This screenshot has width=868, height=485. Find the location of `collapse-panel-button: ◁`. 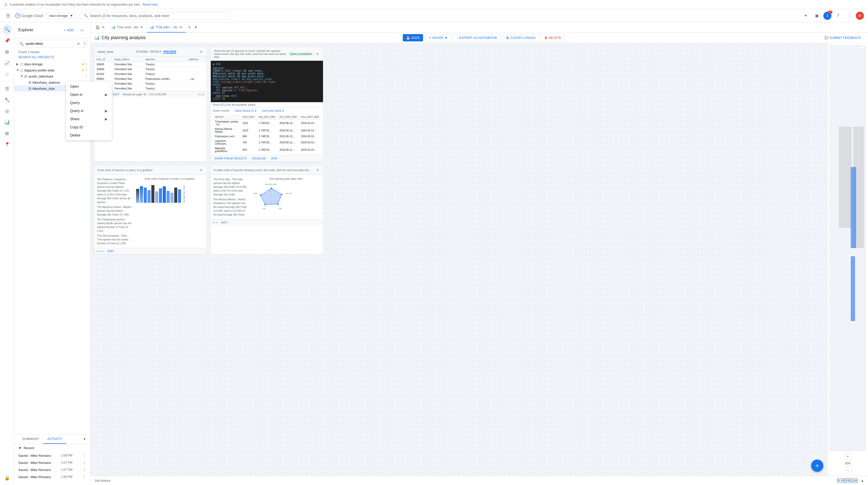

collapse-panel-button: ◁ is located at coordinates (82, 30).